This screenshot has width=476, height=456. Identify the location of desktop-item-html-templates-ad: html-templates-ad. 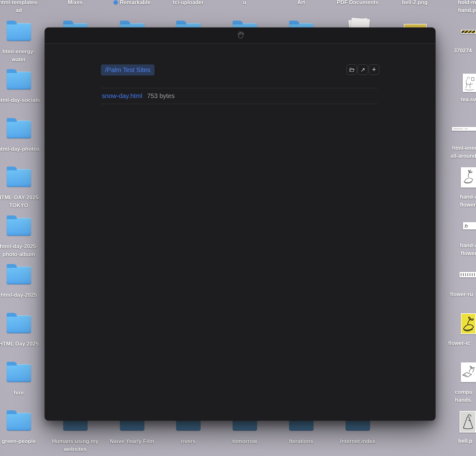
(22, 7).